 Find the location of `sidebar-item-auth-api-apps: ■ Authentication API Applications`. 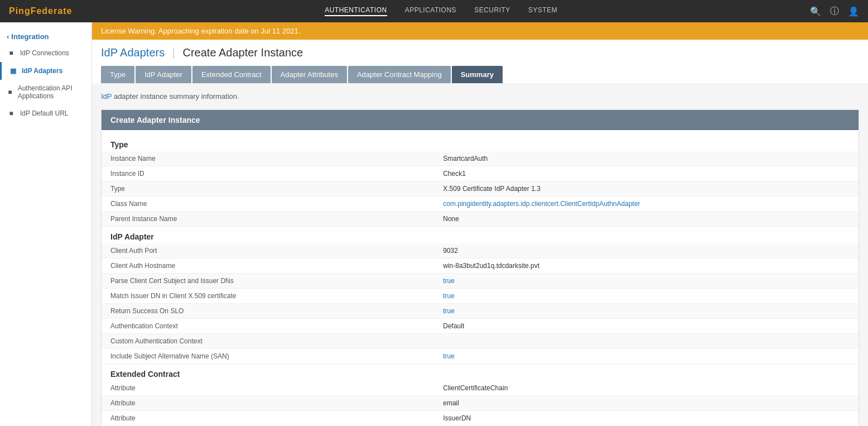

sidebar-item-auth-api-apps: ■ Authentication API Applications is located at coordinates (46, 92).